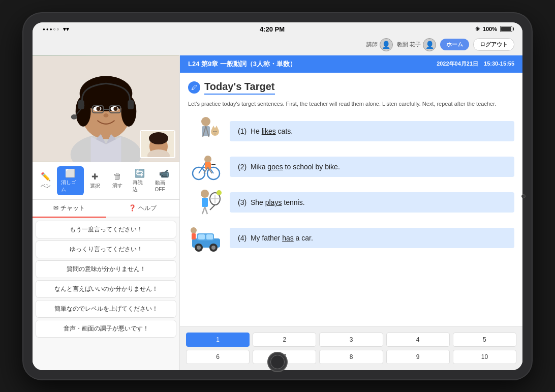  Describe the element at coordinates (95, 181) in the screenshot. I see `tool-select: ✚ 選択` at that location.